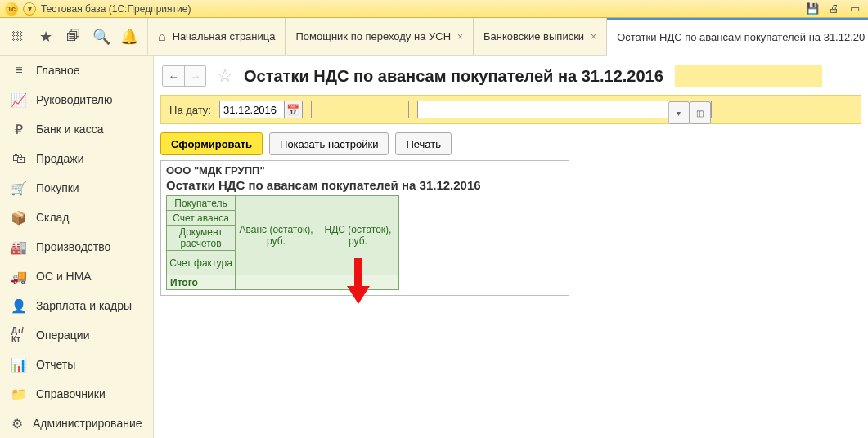 This screenshot has height=438, width=868. What do you see at coordinates (252, 110) in the screenshot?
I see `date-input` at bounding box center [252, 110].